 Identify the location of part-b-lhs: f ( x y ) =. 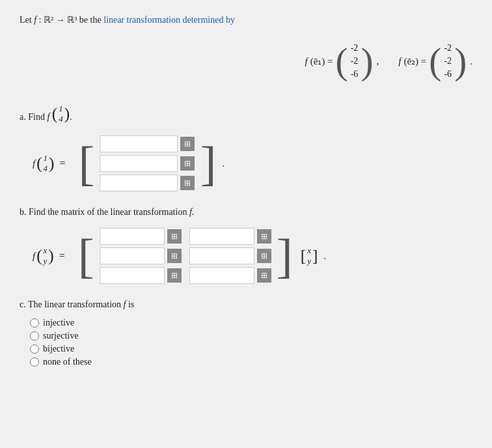
(51, 257).